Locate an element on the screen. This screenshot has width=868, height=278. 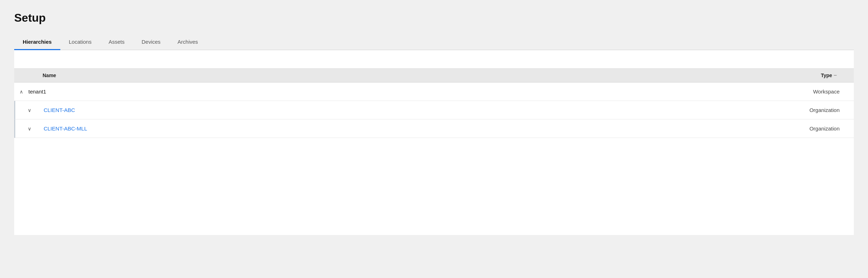
chevron-down-icon: ∨ is located at coordinates (29, 110).